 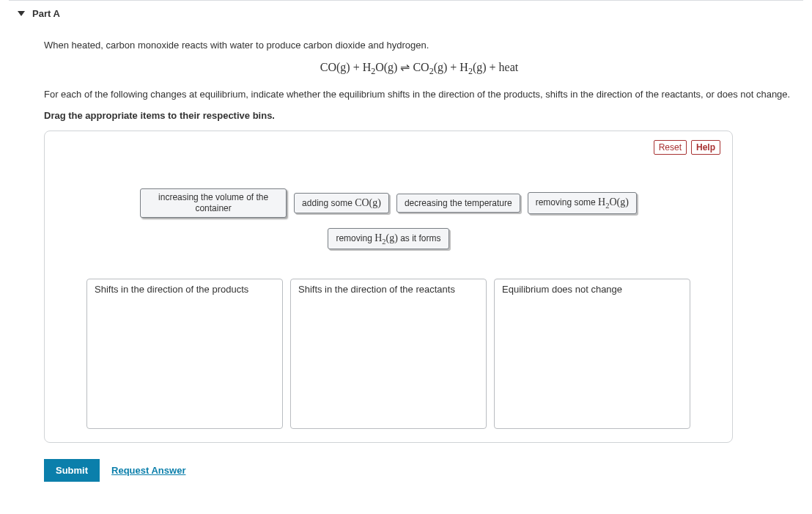 What do you see at coordinates (459, 203) in the screenshot?
I see `item-decrease-temp: decreasing the temperature` at bounding box center [459, 203].